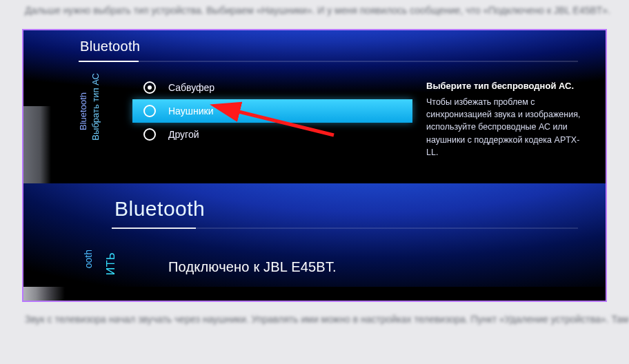  What do you see at coordinates (95, 107) in the screenshot?
I see `sidebar-label-select-type: Выбрать тип АС` at bounding box center [95, 107].